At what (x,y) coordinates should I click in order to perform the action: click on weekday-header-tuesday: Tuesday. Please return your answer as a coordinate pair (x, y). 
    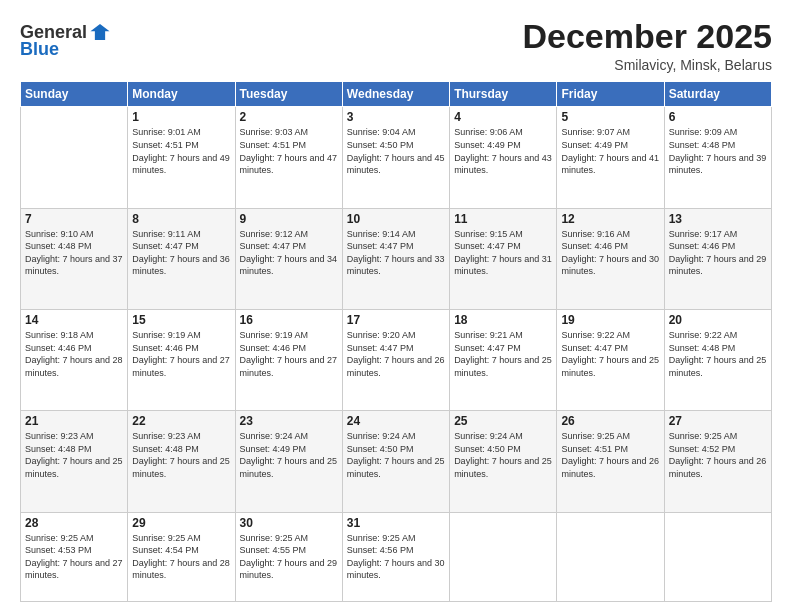
    Looking at the image, I should click on (288, 94).